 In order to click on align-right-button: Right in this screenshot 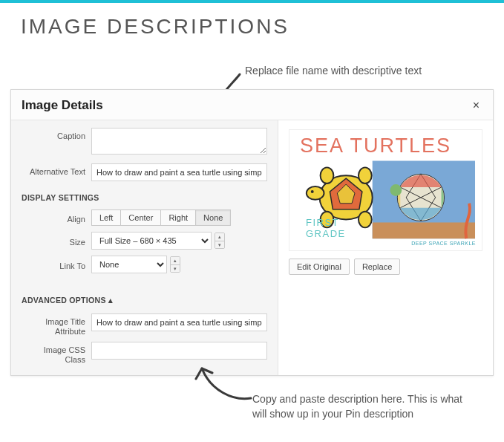, I will do `click(178, 218)`.